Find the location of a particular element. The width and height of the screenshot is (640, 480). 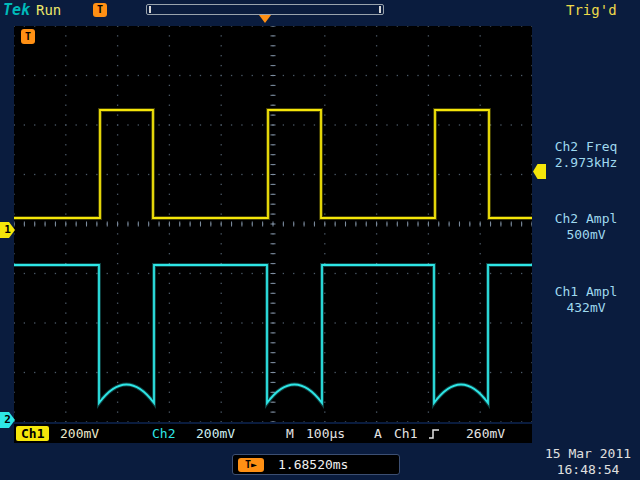

record-bracket-left is located at coordinates (150, 10).